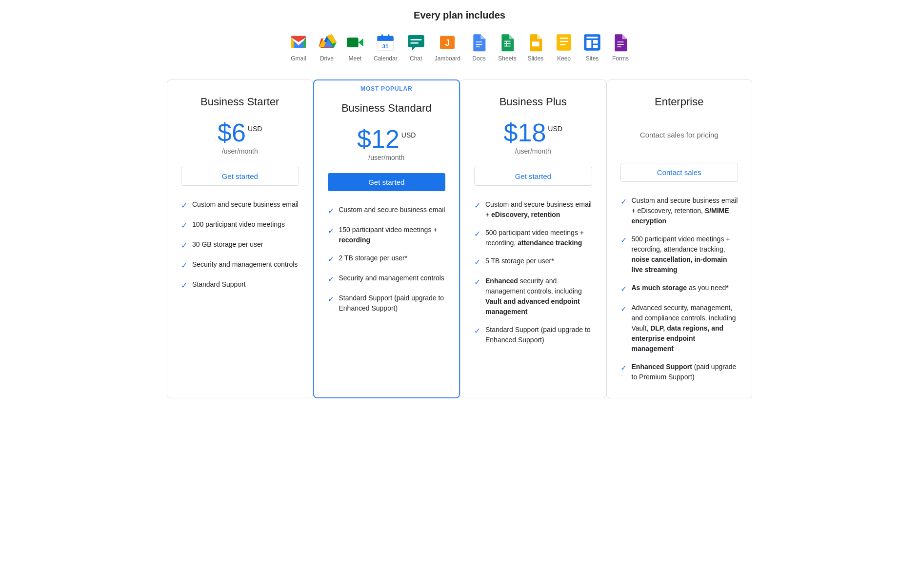  I want to click on docs-label: Docs, so click(479, 59).